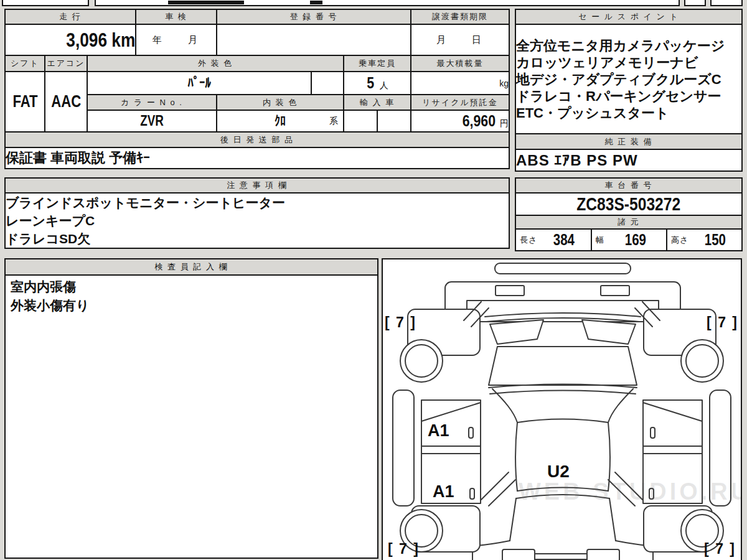 The width and height of the screenshot is (747, 560). Describe the element at coordinates (192, 287) in the screenshot. I see `inspector-line: 室内内張傷` at that location.